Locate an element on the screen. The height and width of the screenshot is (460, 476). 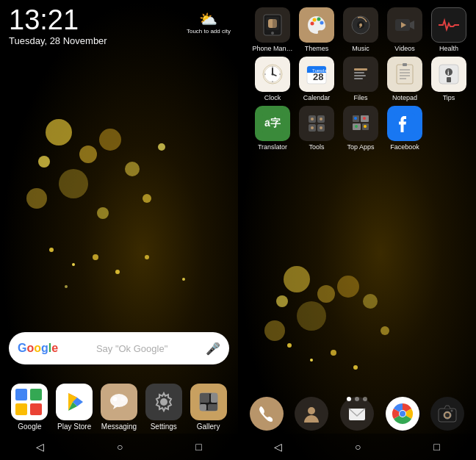
mail-icon-right is located at coordinates (357, 414).